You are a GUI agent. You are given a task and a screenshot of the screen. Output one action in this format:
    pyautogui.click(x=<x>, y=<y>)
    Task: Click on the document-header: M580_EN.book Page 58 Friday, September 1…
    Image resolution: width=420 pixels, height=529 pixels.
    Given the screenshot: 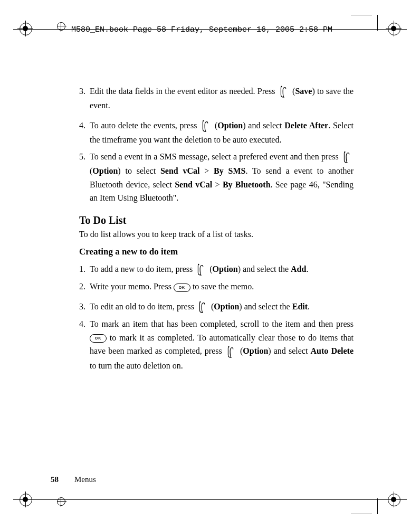 What is the action you would take?
    pyautogui.click(x=202, y=30)
    